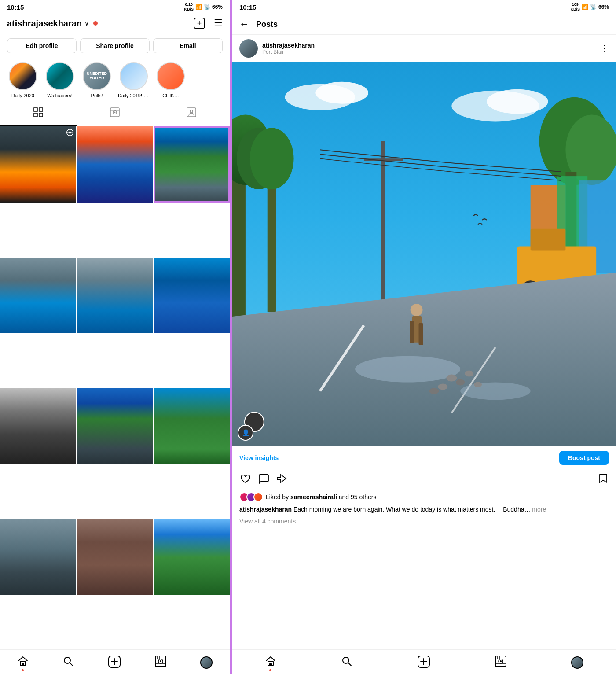  What do you see at coordinates (424, 497) in the screenshot?
I see `post-likes: Liked by sameerashairali and 95 others` at bounding box center [424, 497].